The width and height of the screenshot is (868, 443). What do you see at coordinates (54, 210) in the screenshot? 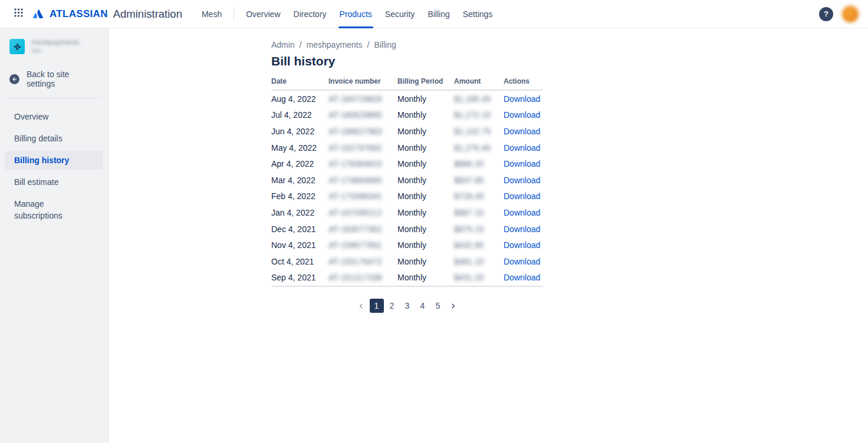
I see `sidebar-item-manage-subscriptions: Manage subscriptions` at bounding box center [54, 210].